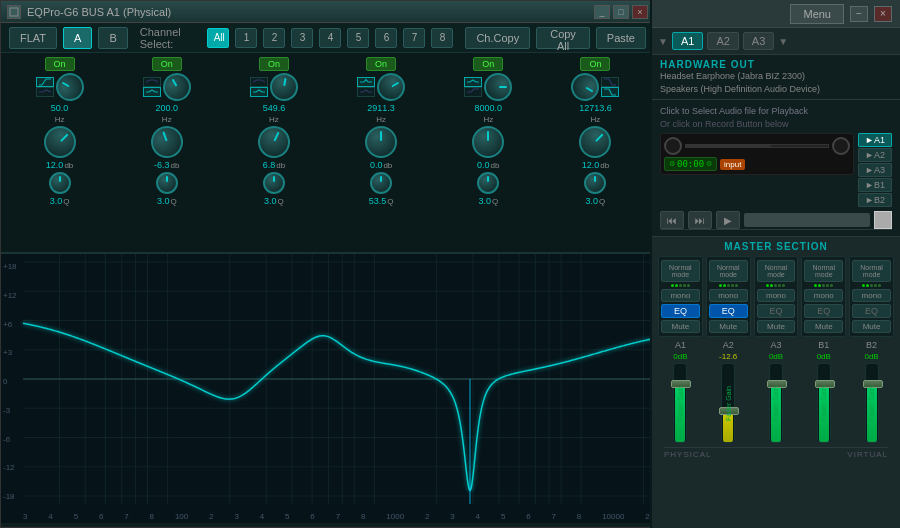  What do you see at coordinates (824, 403) in the screenshot?
I see `fader-b1-track: Fader Gain` at bounding box center [824, 403].